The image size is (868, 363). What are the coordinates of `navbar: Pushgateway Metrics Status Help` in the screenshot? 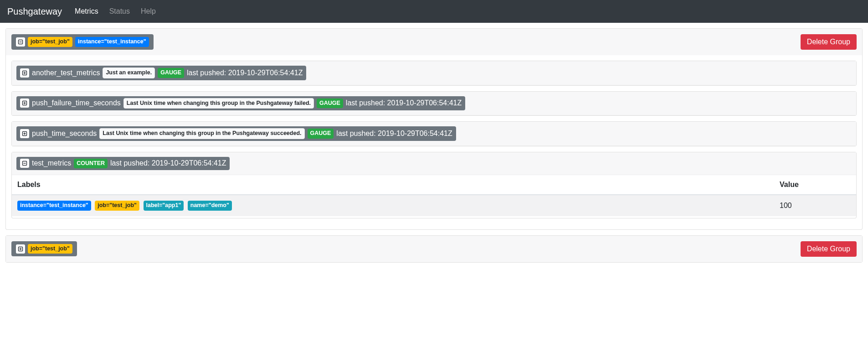 It's located at (434, 11).